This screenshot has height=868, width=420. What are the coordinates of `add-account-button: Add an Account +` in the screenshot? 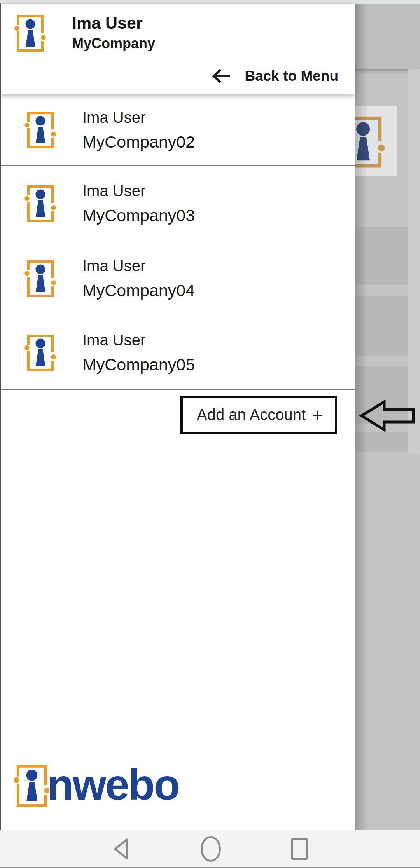 It's located at (259, 415).